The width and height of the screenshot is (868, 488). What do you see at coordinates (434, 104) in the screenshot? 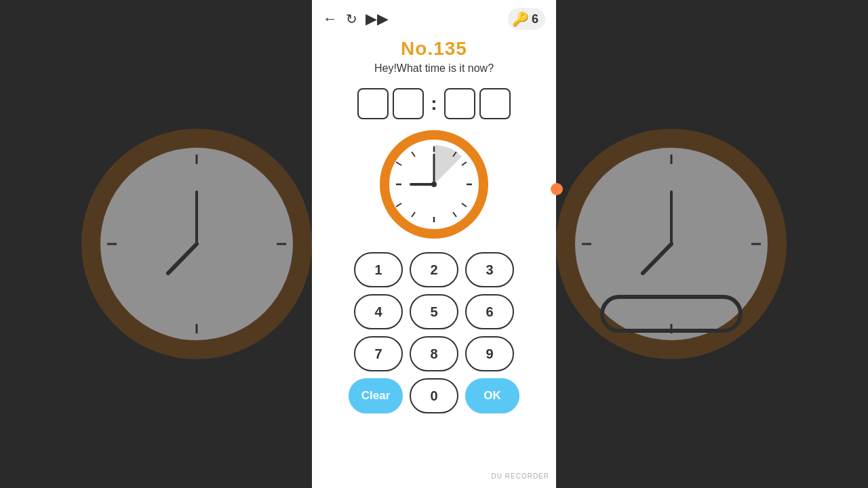
I see `time-colon: :` at bounding box center [434, 104].